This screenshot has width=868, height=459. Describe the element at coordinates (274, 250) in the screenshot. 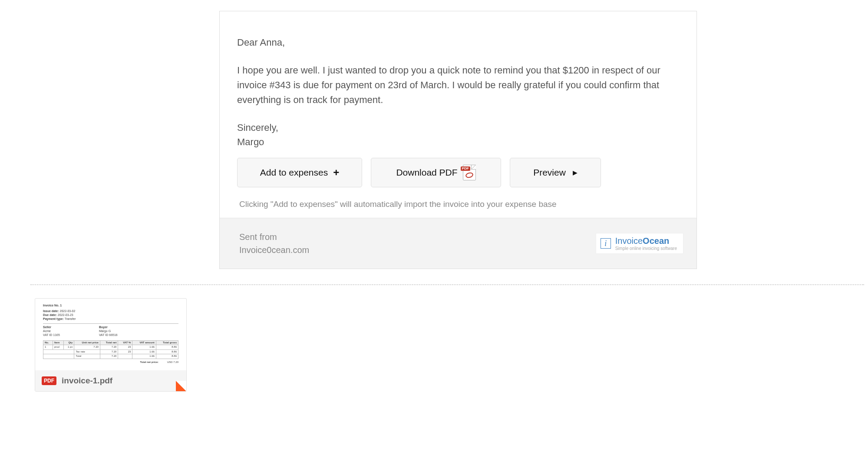

I see `sent-from-site: Invoice0cean.com` at that location.